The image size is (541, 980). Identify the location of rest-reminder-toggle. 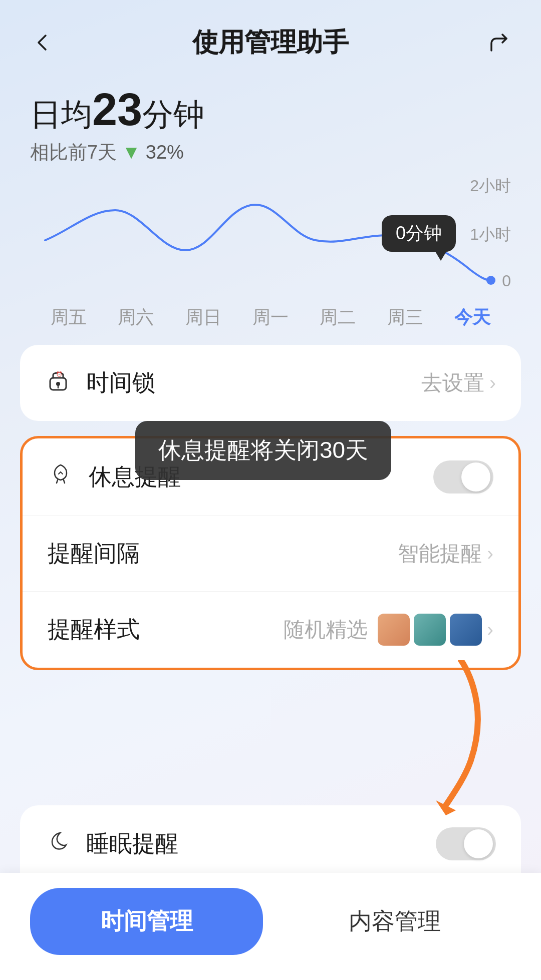
(463, 477).